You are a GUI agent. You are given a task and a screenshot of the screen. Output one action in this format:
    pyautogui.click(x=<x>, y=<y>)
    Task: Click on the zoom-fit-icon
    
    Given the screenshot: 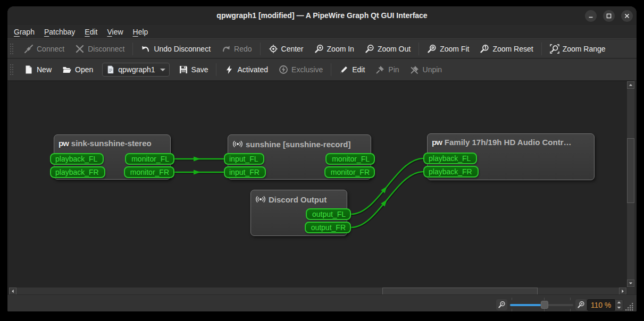 What is the action you would take?
    pyautogui.click(x=432, y=49)
    